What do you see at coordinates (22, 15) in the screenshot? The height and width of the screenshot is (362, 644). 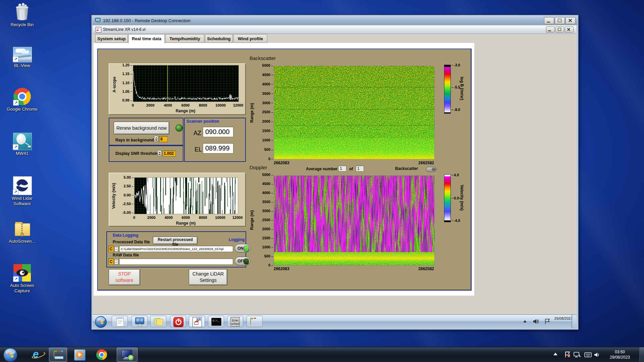 I see `desktop-icon-recycle-bin: Recycle Bin` at bounding box center [22, 15].